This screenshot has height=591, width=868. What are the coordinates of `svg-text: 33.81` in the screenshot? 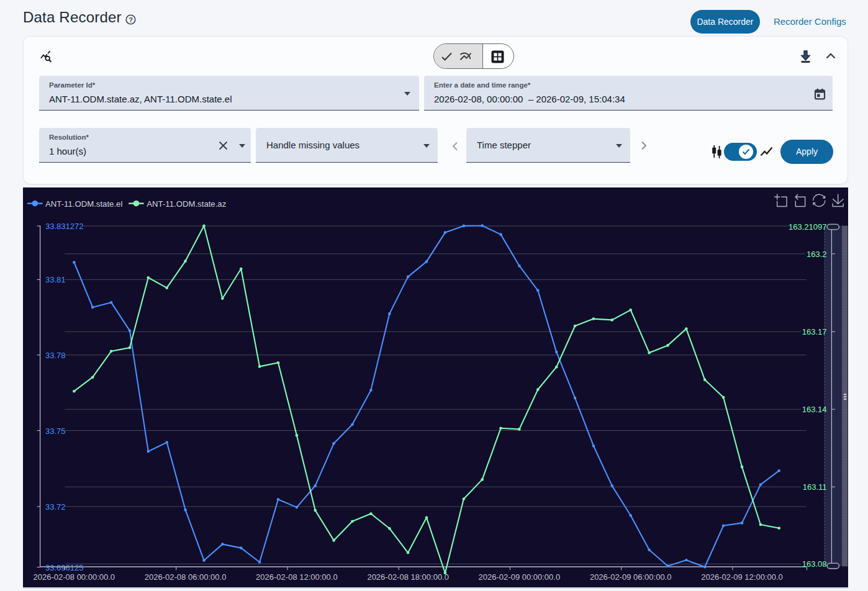 It's located at (56, 279).